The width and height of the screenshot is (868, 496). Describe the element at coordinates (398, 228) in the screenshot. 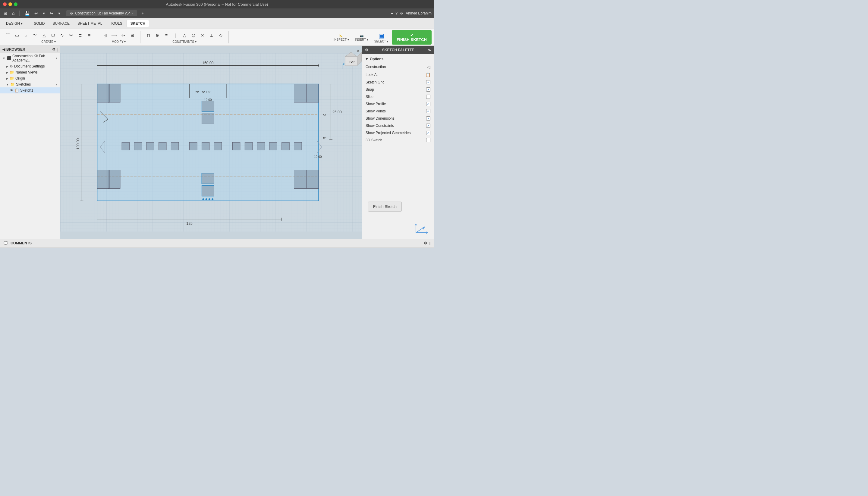

I see `3d-arrow-area` at that location.